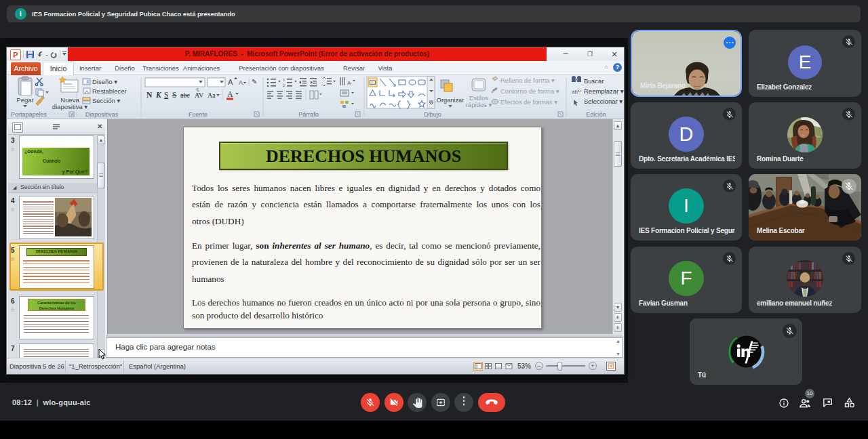 The image size is (868, 439). I want to click on svg-text: abc, so click(185, 95).